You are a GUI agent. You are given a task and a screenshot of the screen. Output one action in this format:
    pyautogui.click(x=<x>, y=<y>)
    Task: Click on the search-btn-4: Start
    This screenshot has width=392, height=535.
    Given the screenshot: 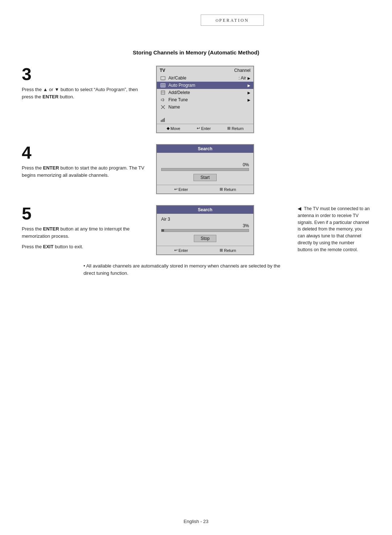 What is the action you would take?
    pyautogui.click(x=205, y=177)
    